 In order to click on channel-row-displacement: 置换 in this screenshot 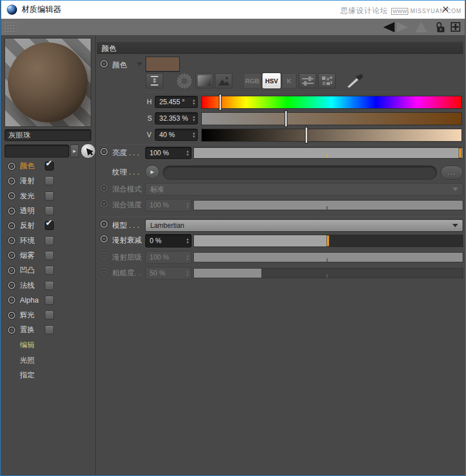, I will do `click(48, 330)`.